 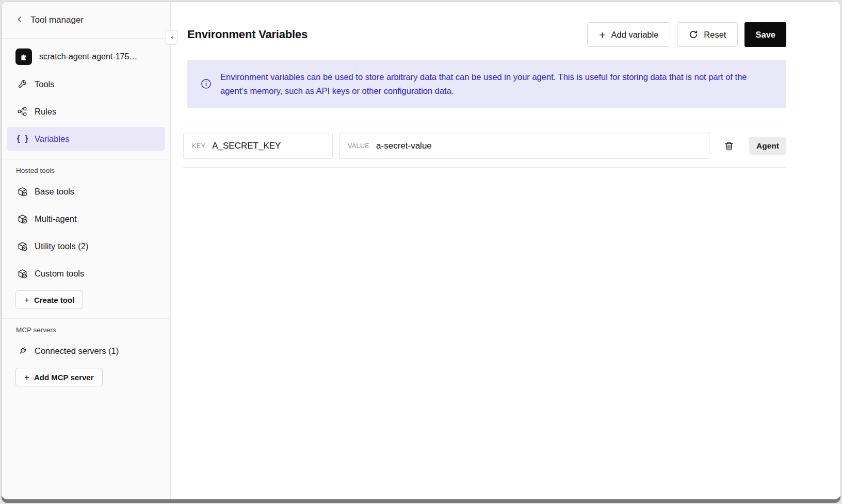 What do you see at coordinates (729, 146) in the screenshot?
I see `trash-icon` at bounding box center [729, 146].